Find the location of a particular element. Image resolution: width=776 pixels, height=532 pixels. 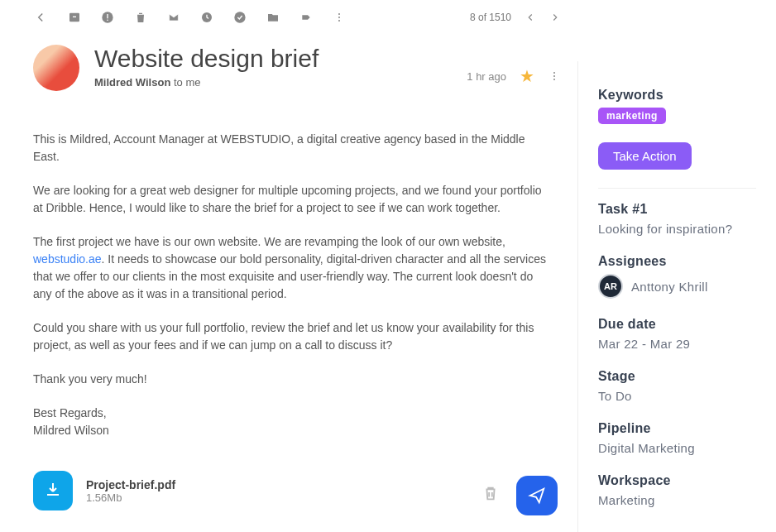

task-icon is located at coordinates (240, 17).